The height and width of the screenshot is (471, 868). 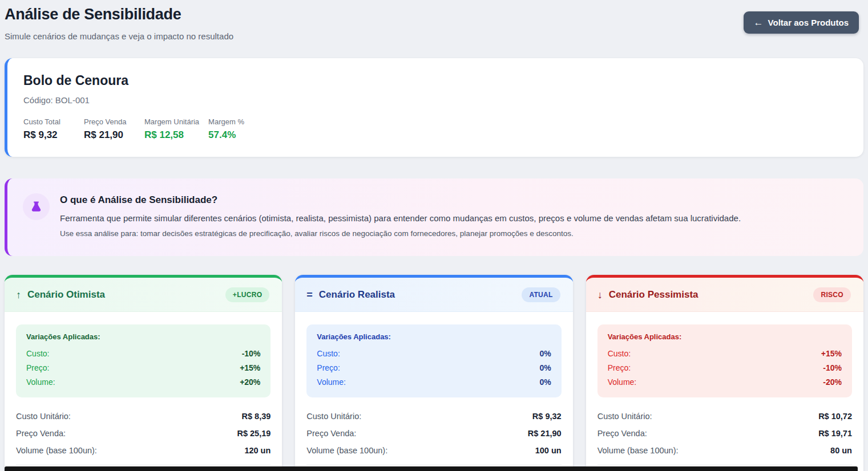 What do you see at coordinates (248, 295) in the screenshot?
I see `scenario-badge: +LUCRO` at bounding box center [248, 295].